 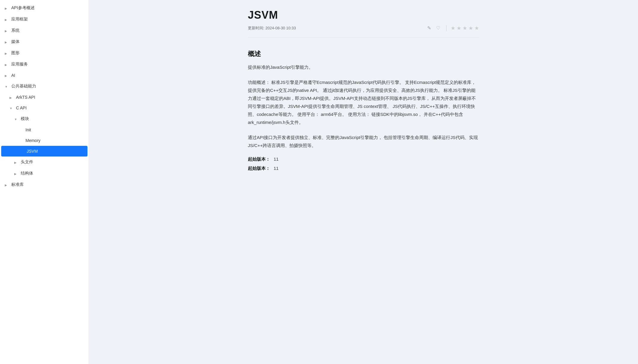 I want to click on star-1: ★, so click(x=453, y=28).